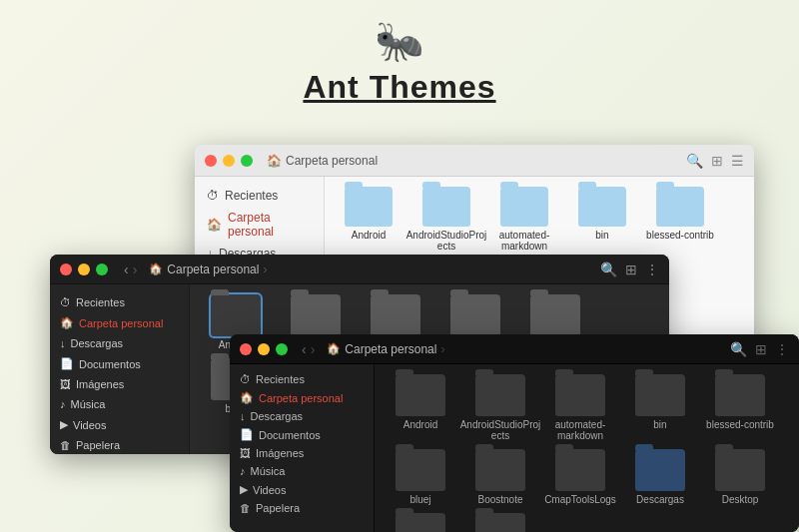 This screenshot has width=799, height=532. I want to click on sidebar-darkest: ⏱ Recientes 🏠 Carpeta personal ↓ Descarg…, so click(302, 448).